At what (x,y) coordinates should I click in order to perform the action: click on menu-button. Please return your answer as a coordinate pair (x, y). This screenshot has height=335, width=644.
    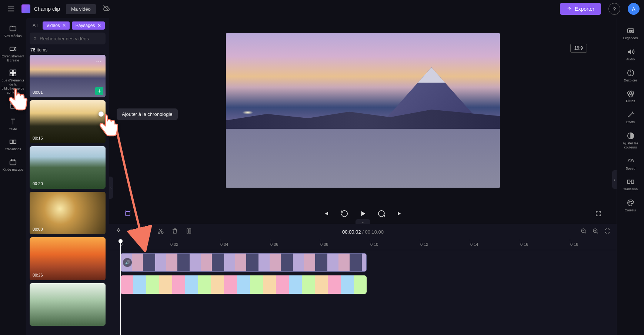
    Looking at the image, I should click on (11, 9).